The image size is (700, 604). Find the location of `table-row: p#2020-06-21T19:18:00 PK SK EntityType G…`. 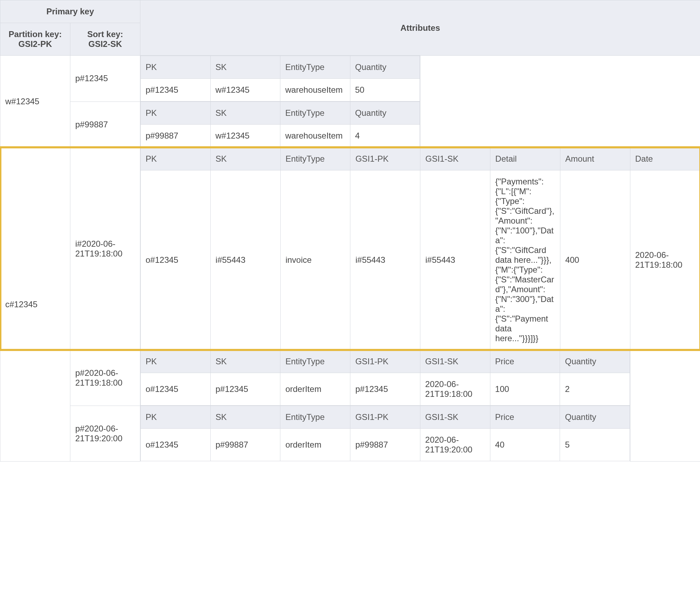

table-row: p#2020-06-21T19:18:00 PK SK EntityType G… is located at coordinates (350, 378).